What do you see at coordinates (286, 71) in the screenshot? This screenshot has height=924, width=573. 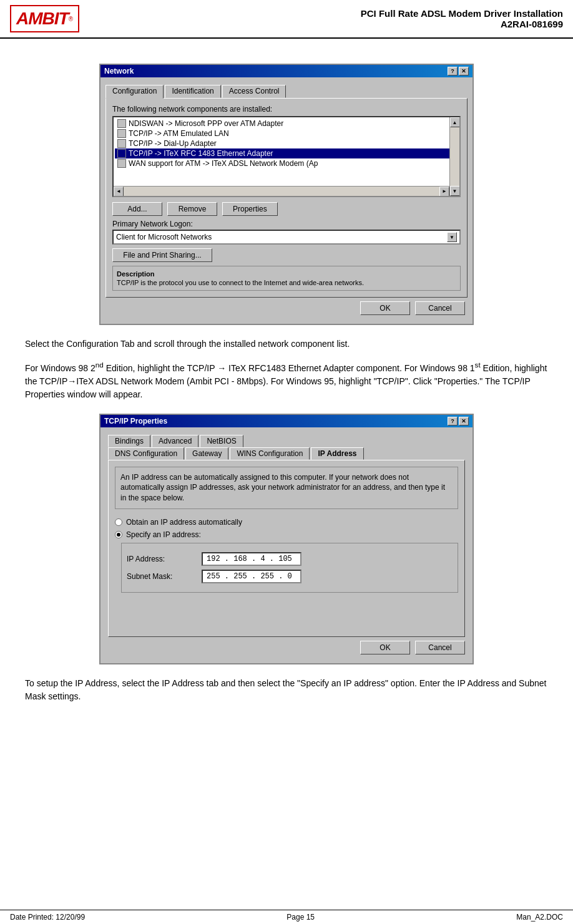 I see `network-titlebar: Network ? ✕` at bounding box center [286, 71].